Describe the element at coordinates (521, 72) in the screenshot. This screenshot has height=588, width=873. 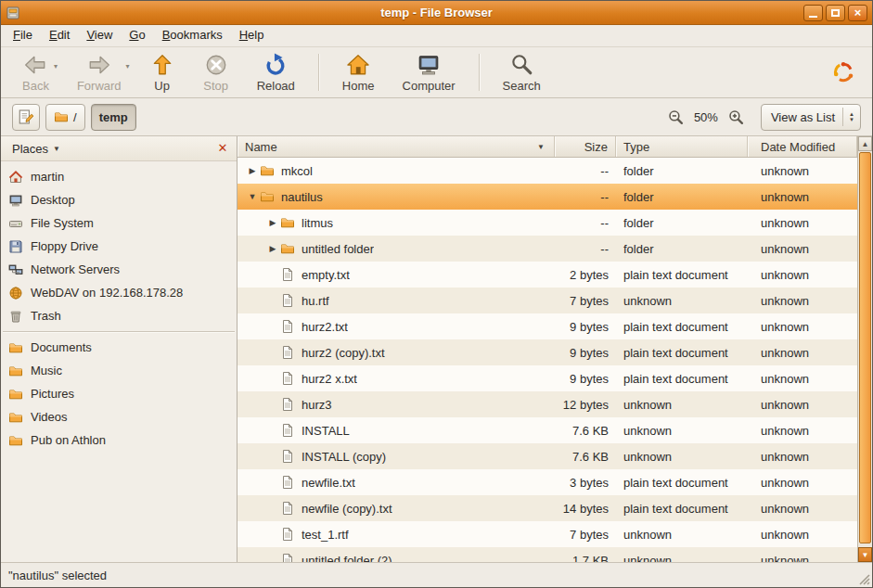
I see `toolbar-search-button: Search` at that location.